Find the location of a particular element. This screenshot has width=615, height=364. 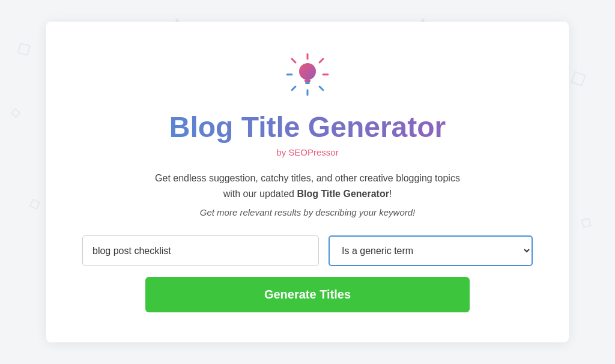

keyword-input is located at coordinates (201, 251).